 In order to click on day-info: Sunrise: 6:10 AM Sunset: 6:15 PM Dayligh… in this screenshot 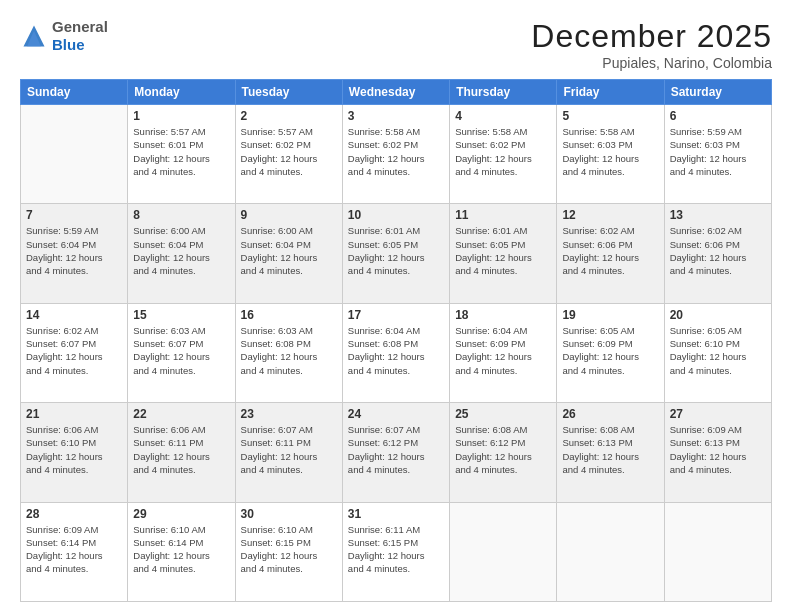, I will do `click(289, 550)`.